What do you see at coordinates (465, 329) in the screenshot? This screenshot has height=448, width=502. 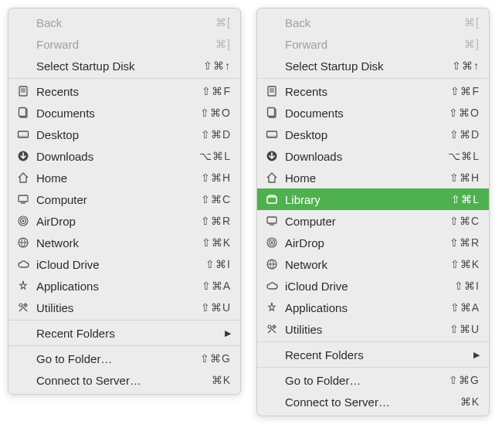 I see `menu-item-shortcut: ⇧⌘U` at bounding box center [465, 329].